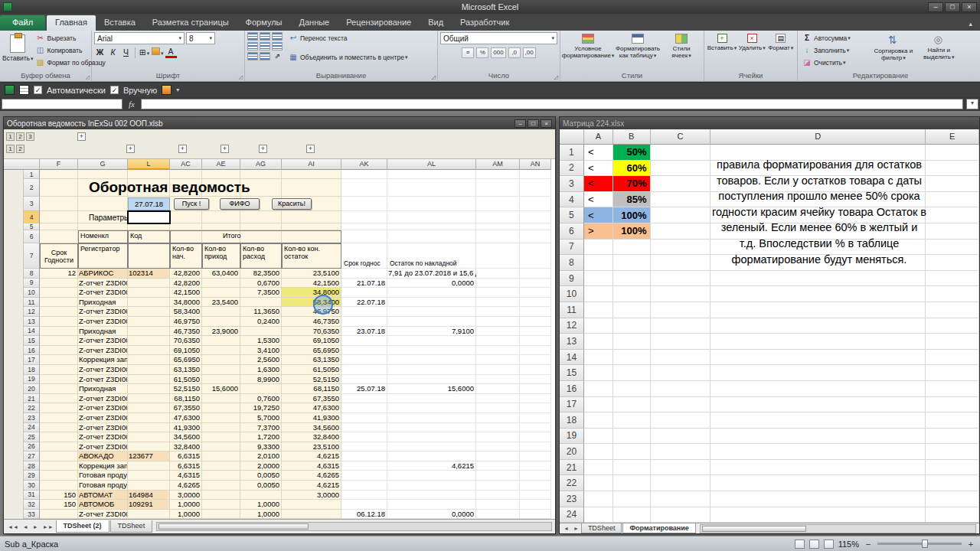 The width and height of the screenshot is (980, 551). What do you see at coordinates (32, 292) in the screenshot?
I see `row-header-10: 10` at bounding box center [32, 292].